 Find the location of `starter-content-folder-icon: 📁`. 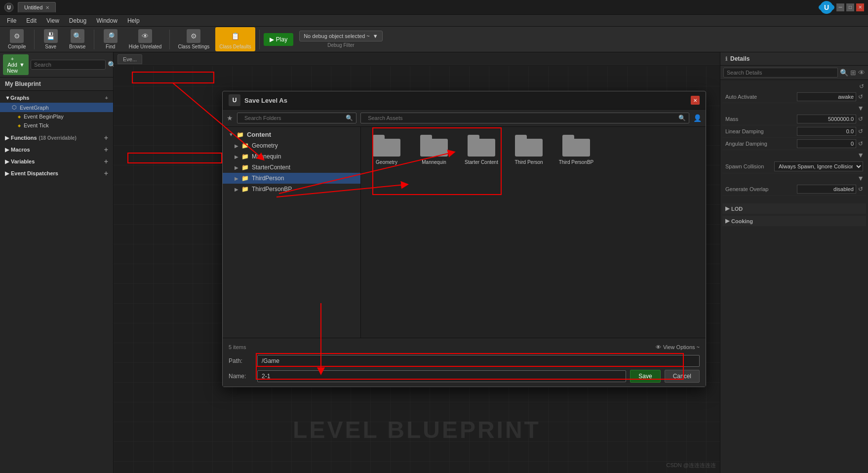

starter-content-folder-icon: 📁 is located at coordinates (245, 167).